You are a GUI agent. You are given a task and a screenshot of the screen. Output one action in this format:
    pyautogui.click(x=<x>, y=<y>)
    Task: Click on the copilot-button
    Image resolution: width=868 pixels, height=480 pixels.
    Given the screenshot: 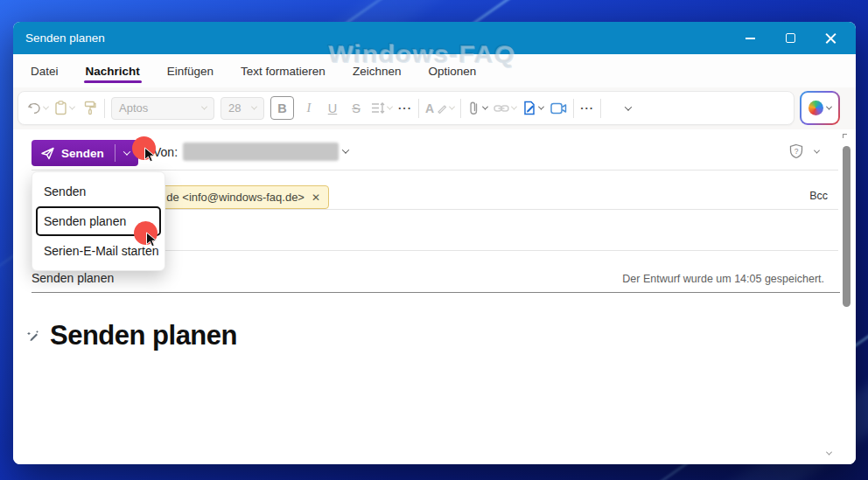 What is the action you would take?
    pyautogui.click(x=820, y=108)
    